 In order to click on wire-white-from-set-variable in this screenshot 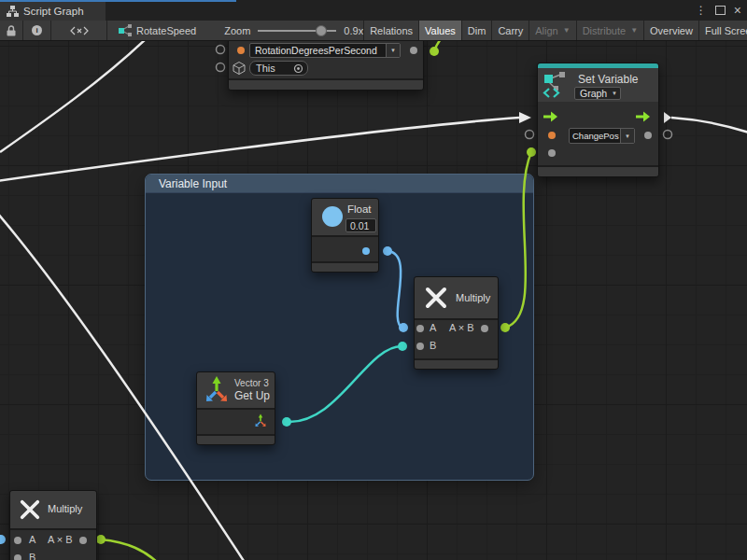, I will do `click(710, 125)`.